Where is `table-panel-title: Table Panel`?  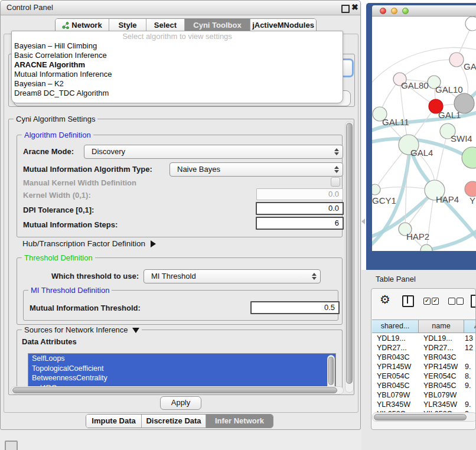
table-panel-title: Table Panel is located at coordinates (396, 279).